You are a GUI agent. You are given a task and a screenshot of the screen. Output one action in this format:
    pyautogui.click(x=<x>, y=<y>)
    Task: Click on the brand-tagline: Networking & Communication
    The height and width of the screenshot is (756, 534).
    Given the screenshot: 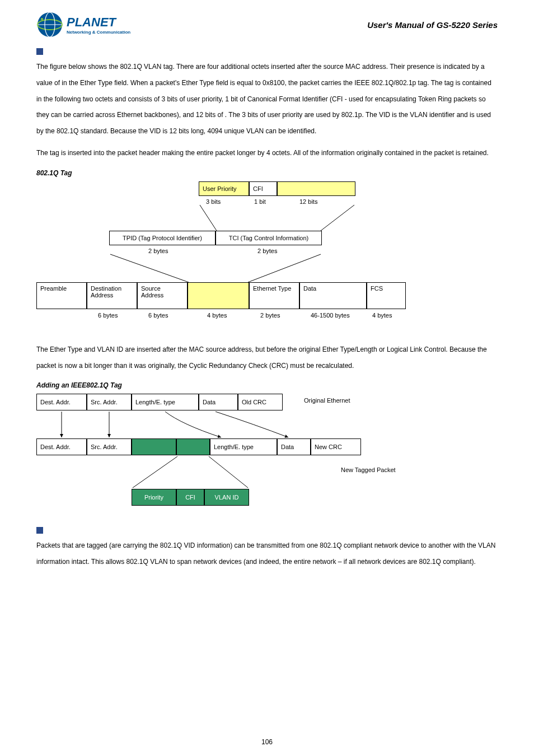 What is the action you would take?
    pyautogui.click(x=99, y=32)
    